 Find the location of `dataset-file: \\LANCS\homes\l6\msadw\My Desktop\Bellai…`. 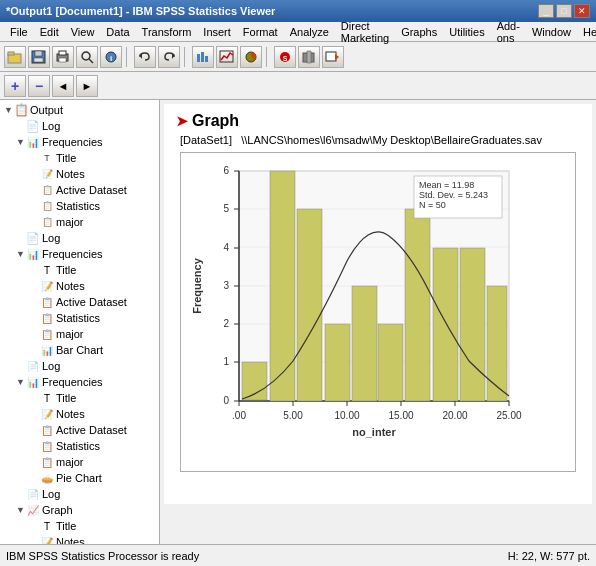

dataset-file: \\LANCS\homes\l6\msadw\My Desktop\Bellai… is located at coordinates (392, 140).